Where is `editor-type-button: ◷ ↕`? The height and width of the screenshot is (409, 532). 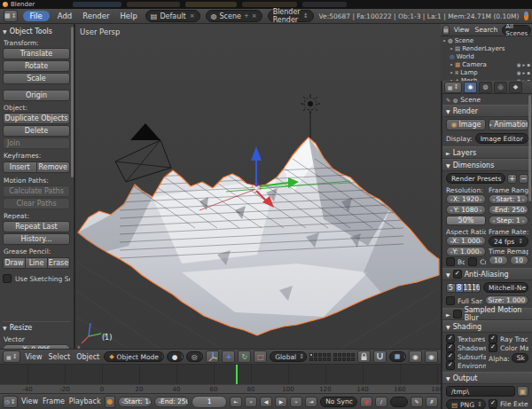 editor-type-button: ◷ ↕ is located at coordinates (11, 402).